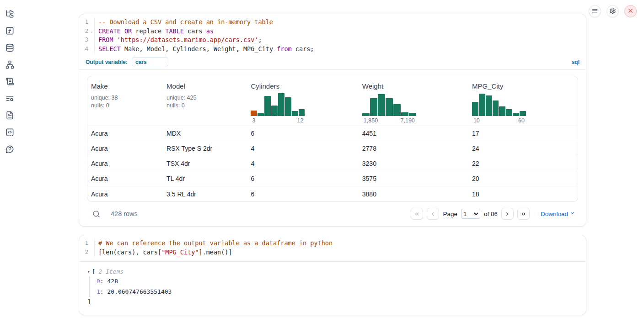  I want to click on column-stats: unique: 425nulls: 0, so click(207, 101).